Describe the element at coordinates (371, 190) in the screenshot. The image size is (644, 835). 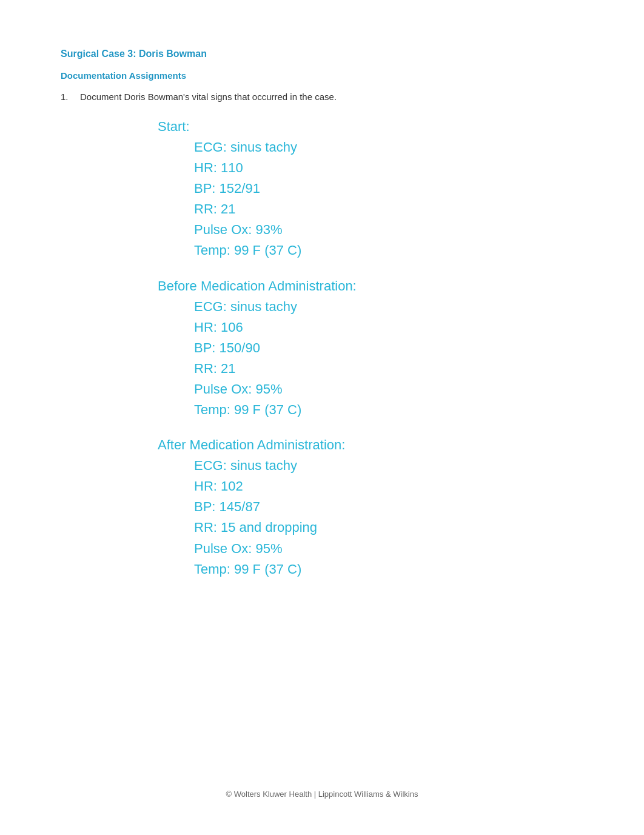
I see `vitals-start-section: Start: ECG: sinus tachyHR: 110BP: 152/91…` at that location.